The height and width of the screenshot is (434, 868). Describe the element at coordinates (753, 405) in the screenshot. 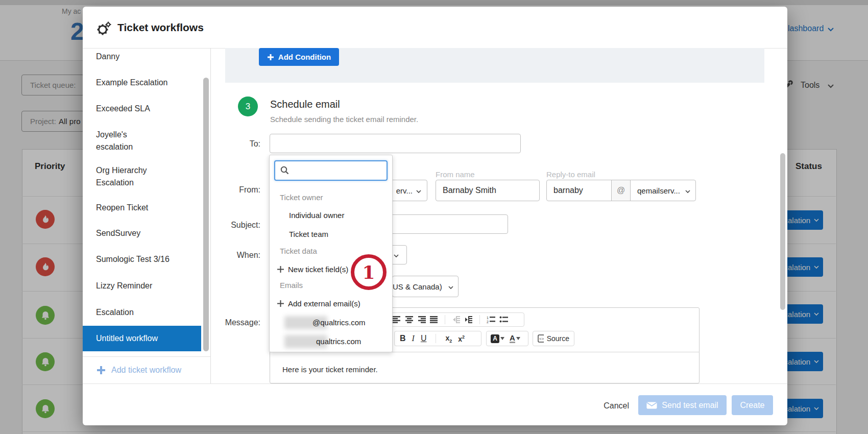

I see `create-button: Create` at that location.